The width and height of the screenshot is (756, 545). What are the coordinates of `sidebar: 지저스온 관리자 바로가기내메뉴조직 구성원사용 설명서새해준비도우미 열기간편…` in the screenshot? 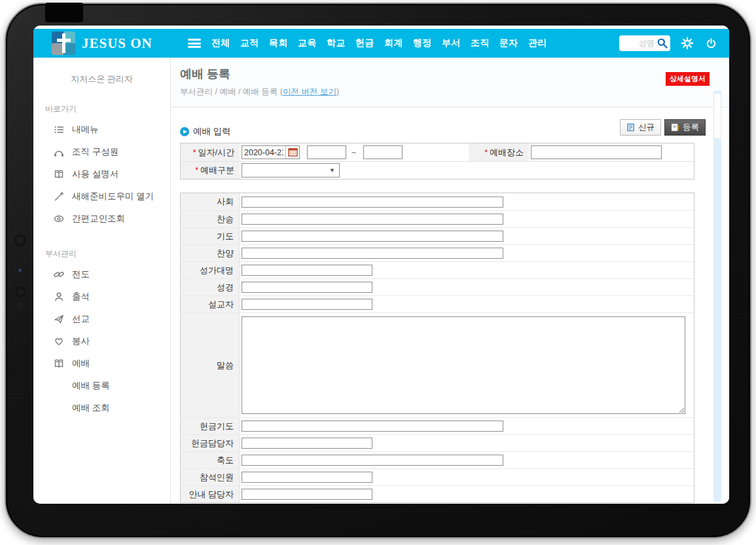 It's located at (102, 280).